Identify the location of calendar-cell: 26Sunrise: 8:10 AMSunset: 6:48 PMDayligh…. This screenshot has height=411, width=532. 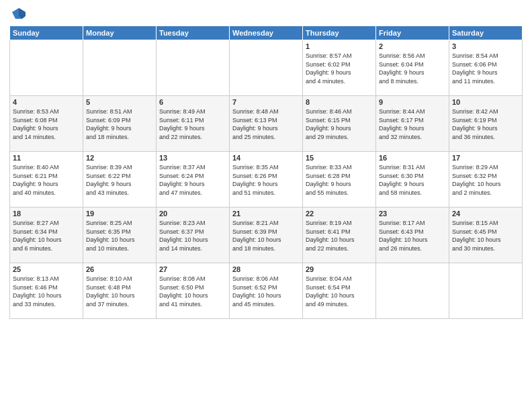
(120, 291).